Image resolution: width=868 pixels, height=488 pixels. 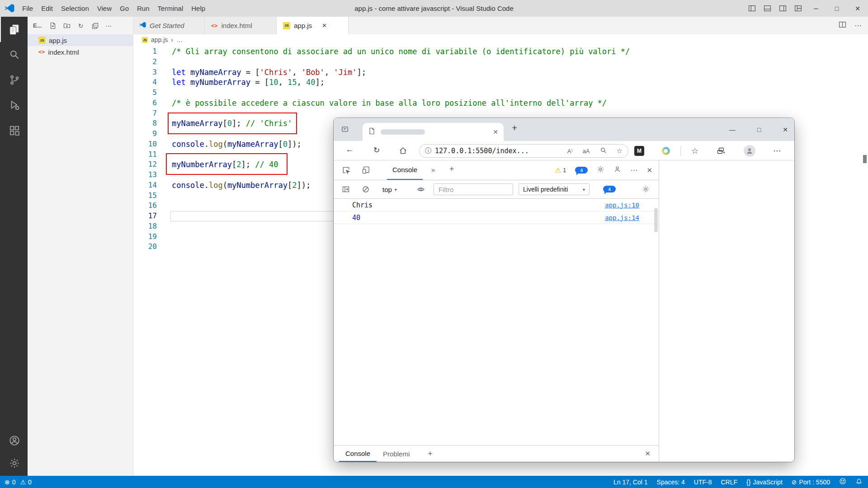 What do you see at coordinates (26, 482) in the screenshot?
I see `status-0: ⚠0` at bounding box center [26, 482].